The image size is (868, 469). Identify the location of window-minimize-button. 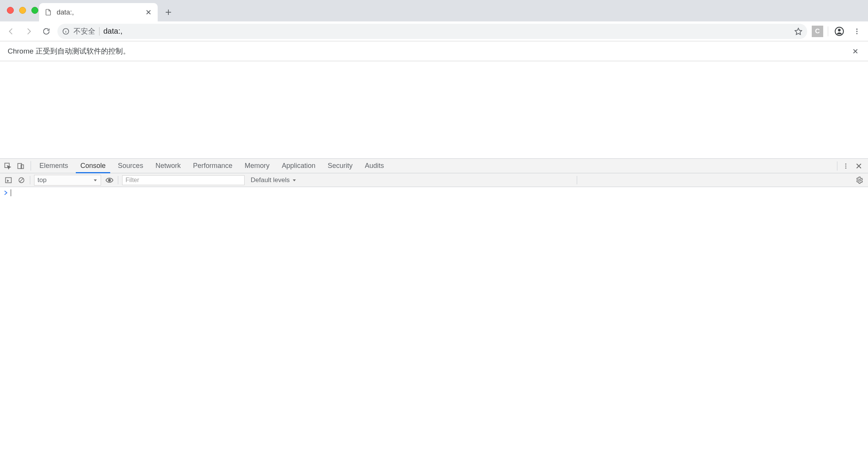
(23, 10).